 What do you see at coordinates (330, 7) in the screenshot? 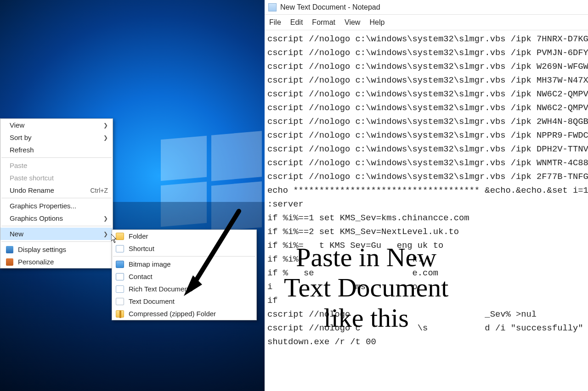
I see `notepad-title-text: New Text Document - Notepad` at bounding box center [330, 7].